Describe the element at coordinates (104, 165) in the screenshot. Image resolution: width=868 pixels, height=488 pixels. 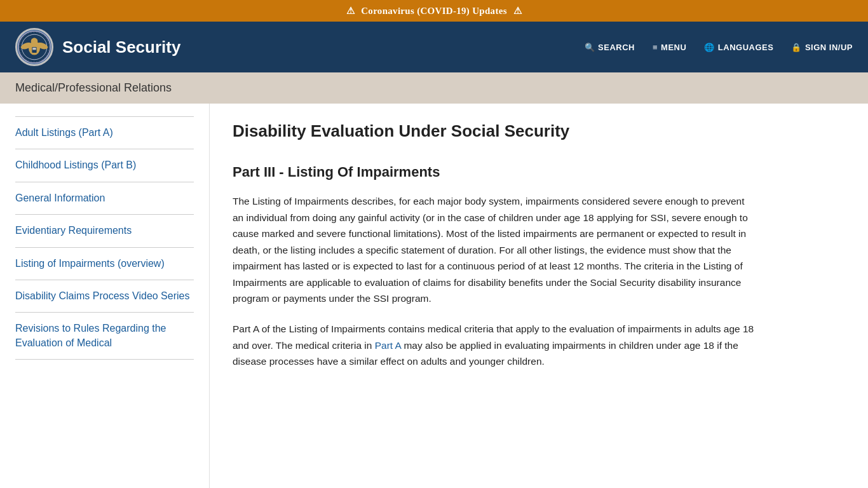
I see `sidebar-item-childhood-listings: Childhood Listings (Part B)` at that location.